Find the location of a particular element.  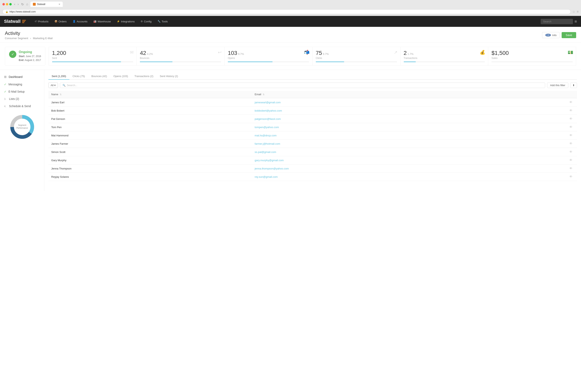

email-link: patgenson@fasol.com is located at coordinates (268, 119).